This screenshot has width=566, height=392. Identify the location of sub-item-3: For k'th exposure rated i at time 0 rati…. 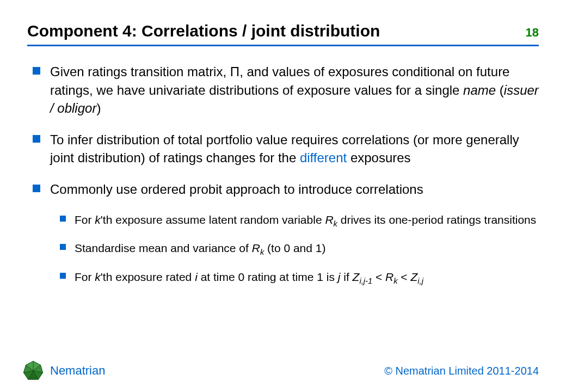
(299, 278).